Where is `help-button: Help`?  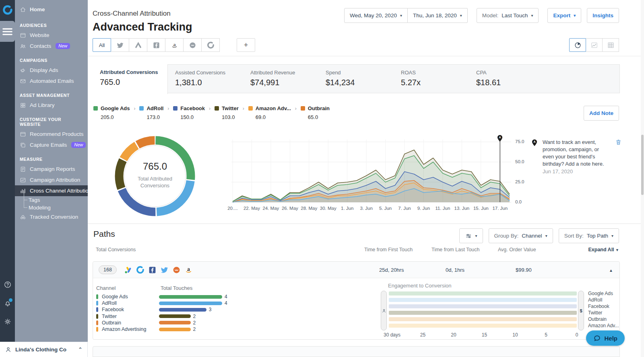
help-button: Help is located at coordinates (605, 338).